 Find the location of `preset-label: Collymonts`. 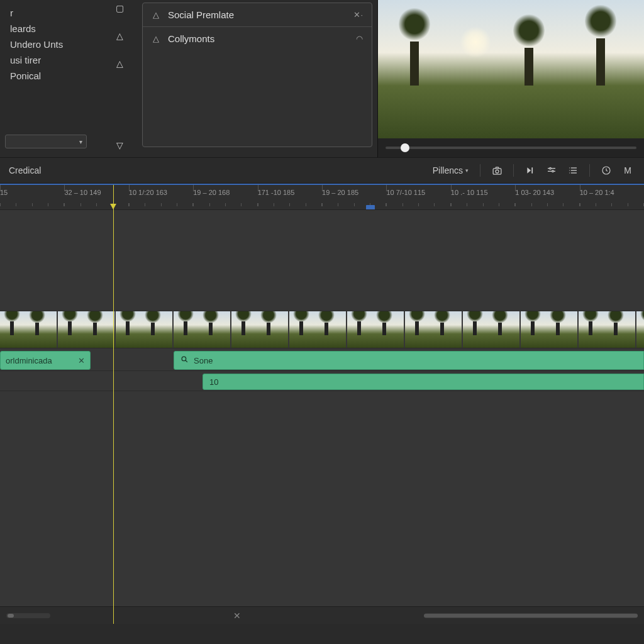

preset-label: Collymonts is located at coordinates (258, 39).